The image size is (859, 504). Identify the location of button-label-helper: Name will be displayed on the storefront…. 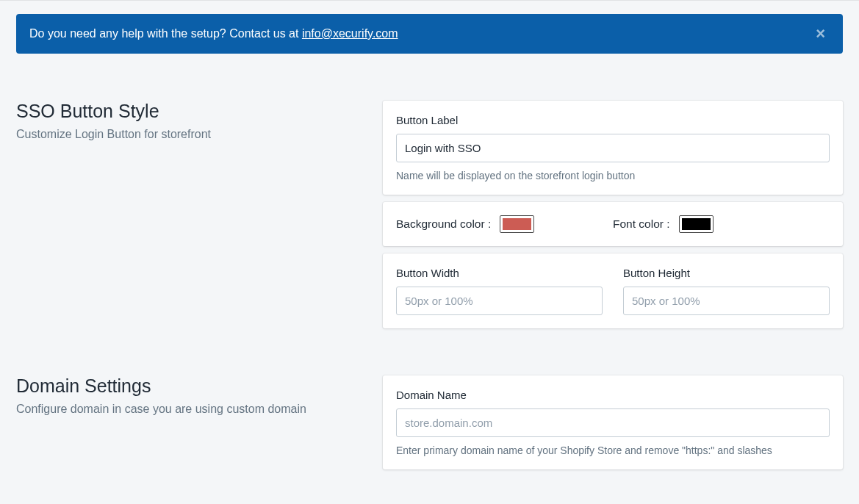
(613, 176).